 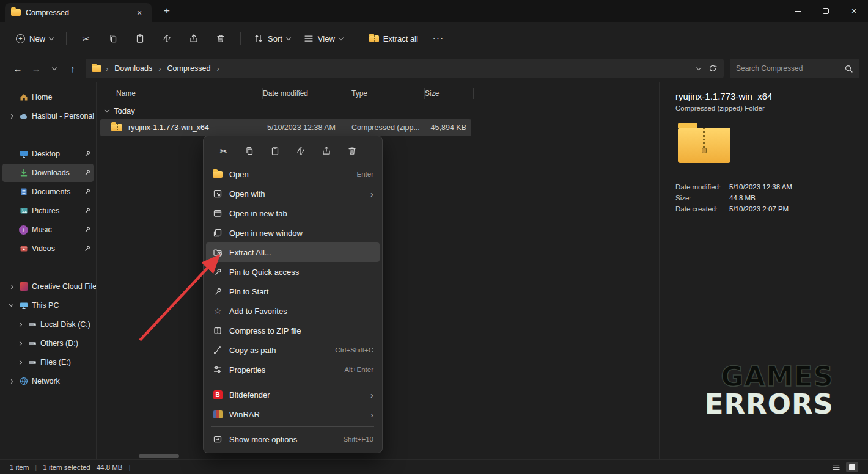 What do you see at coordinates (48, 116) in the screenshot?
I see `sidebar-item-onedrive: Hasibul - Personal` at bounding box center [48, 116].